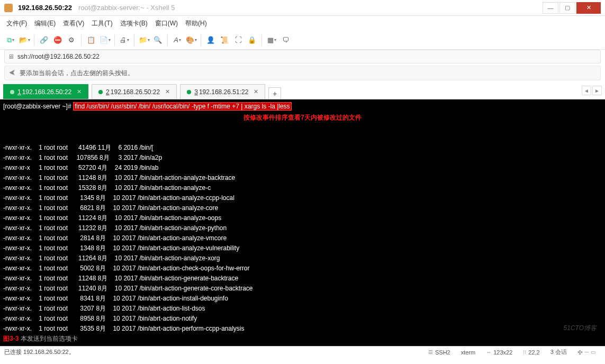  Describe the element at coordinates (77, 73) in the screenshot. I see `info-bar-text: 要添加当前会话，点击左侧的箭头按钮。` at that location.